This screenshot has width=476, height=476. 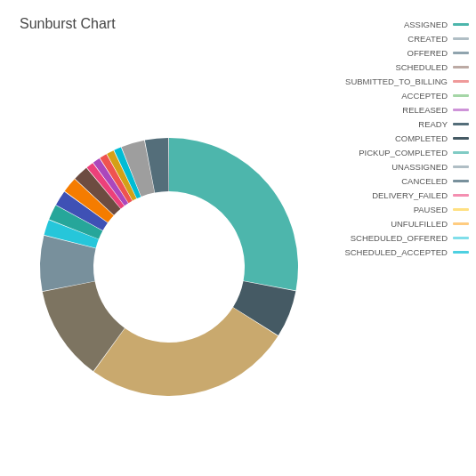 What do you see at coordinates (407, 238) in the screenshot?
I see `legend-item: SCHEDULED_OFFERED` at bounding box center [407, 238].